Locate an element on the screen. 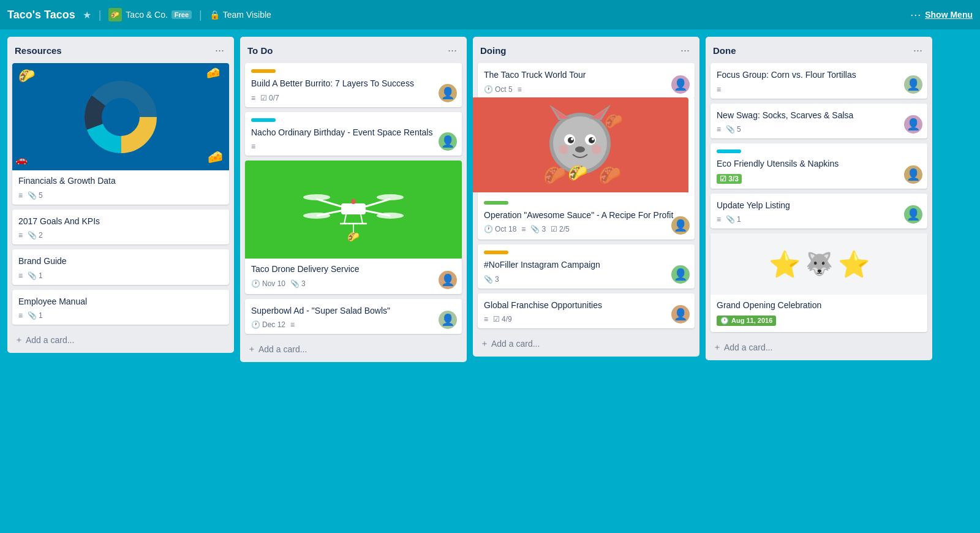 The height and width of the screenshot is (533, 980). taco-truck-desc-icon: ≡ is located at coordinates (519, 89).